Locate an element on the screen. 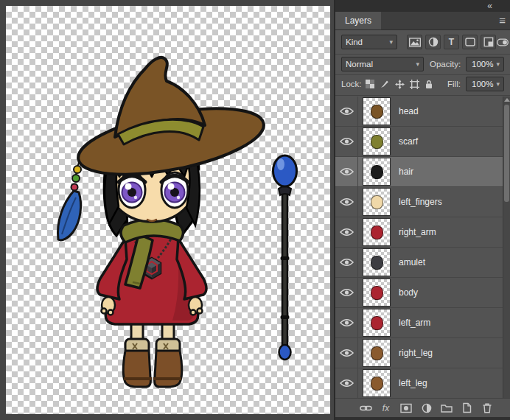  layer-name: scarf is located at coordinates (408, 141).